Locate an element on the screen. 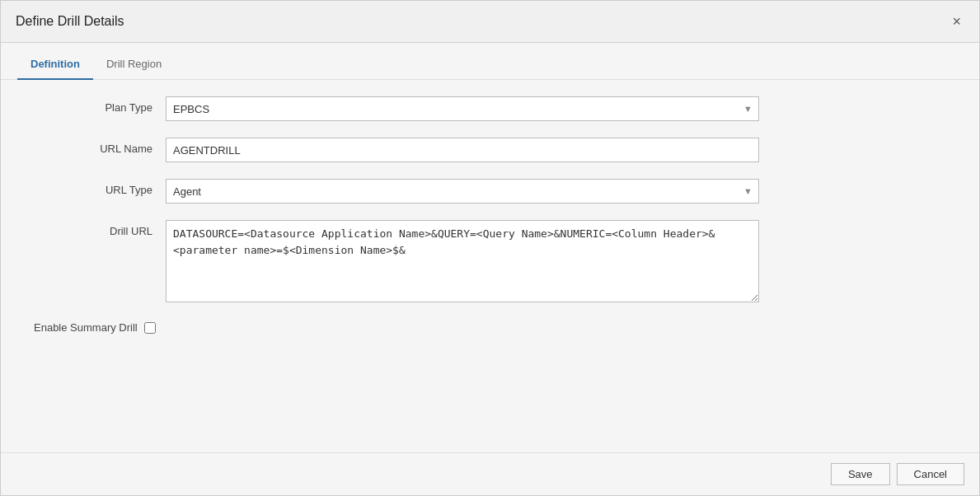  tabs-bar: Definition Drill Region is located at coordinates (490, 64).